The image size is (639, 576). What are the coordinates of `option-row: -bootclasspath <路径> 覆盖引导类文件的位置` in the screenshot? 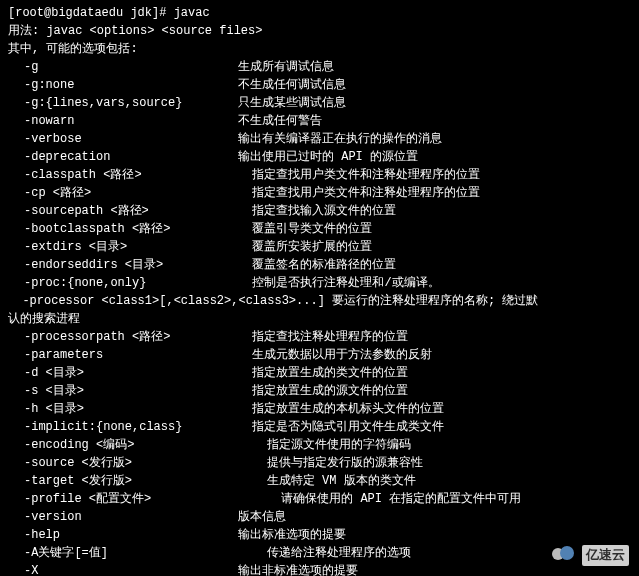 It's located at (320, 229).